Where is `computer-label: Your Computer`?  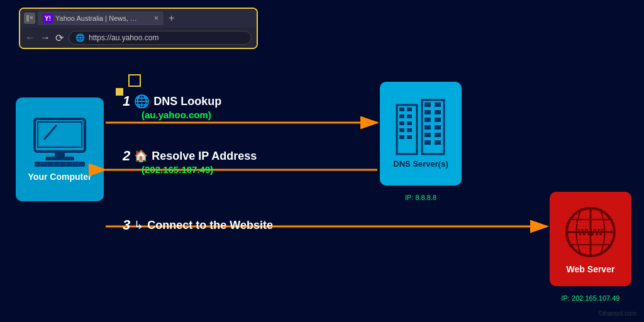
computer-label: Your Computer is located at coordinates (60, 177).